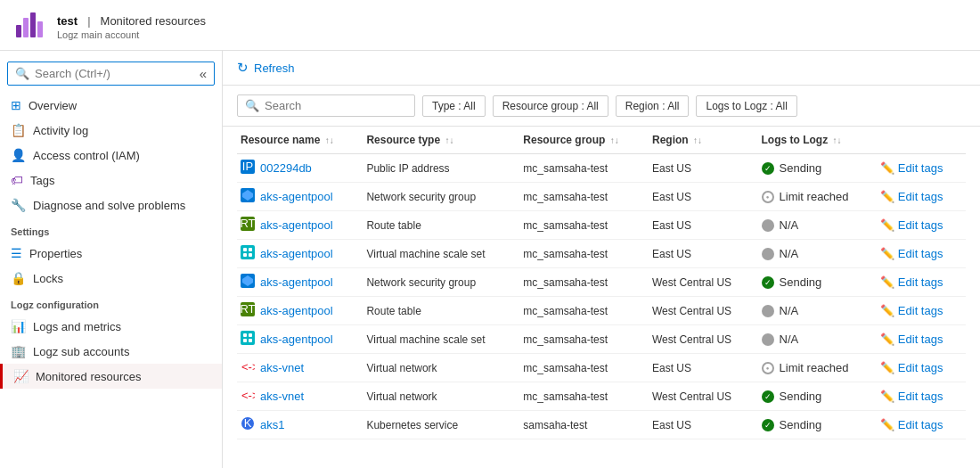 This screenshot has width=980, height=468. I want to click on sidebar-search-input, so click(114, 73).